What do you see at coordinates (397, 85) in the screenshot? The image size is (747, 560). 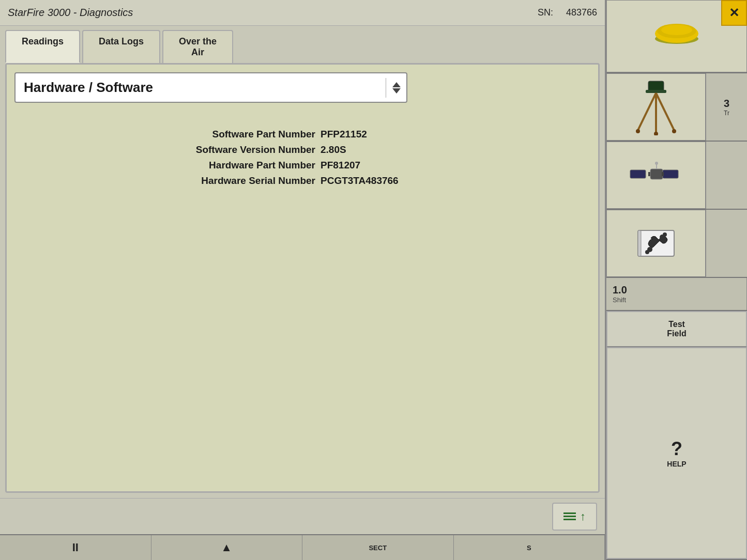 I see `arrow-up-icon` at bounding box center [397, 85].